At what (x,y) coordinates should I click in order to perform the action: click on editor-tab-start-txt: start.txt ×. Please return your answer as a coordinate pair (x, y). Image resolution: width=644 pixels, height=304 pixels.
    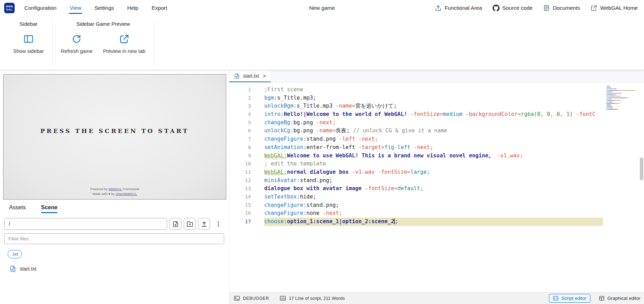
    Looking at the image, I should click on (250, 76).